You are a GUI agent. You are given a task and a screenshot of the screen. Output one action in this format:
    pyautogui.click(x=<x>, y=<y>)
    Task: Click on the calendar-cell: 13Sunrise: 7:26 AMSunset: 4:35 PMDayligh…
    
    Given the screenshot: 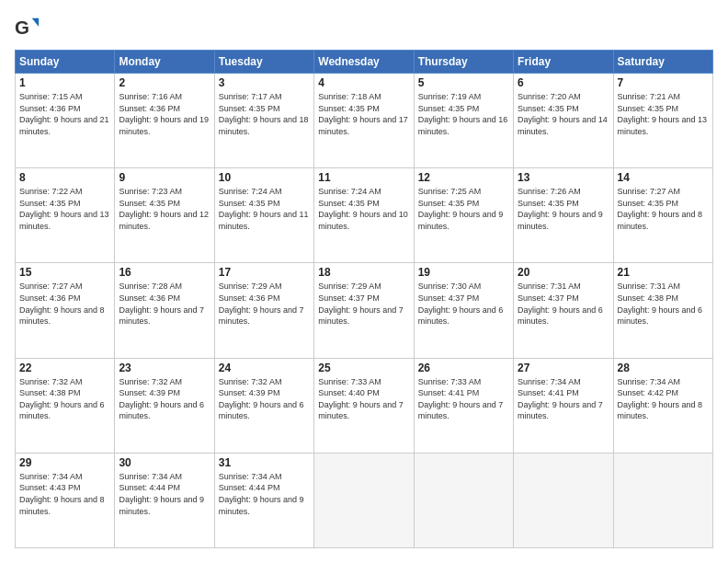 What is the action you would take?
    pyautogui.click(x=563, y=215)
    